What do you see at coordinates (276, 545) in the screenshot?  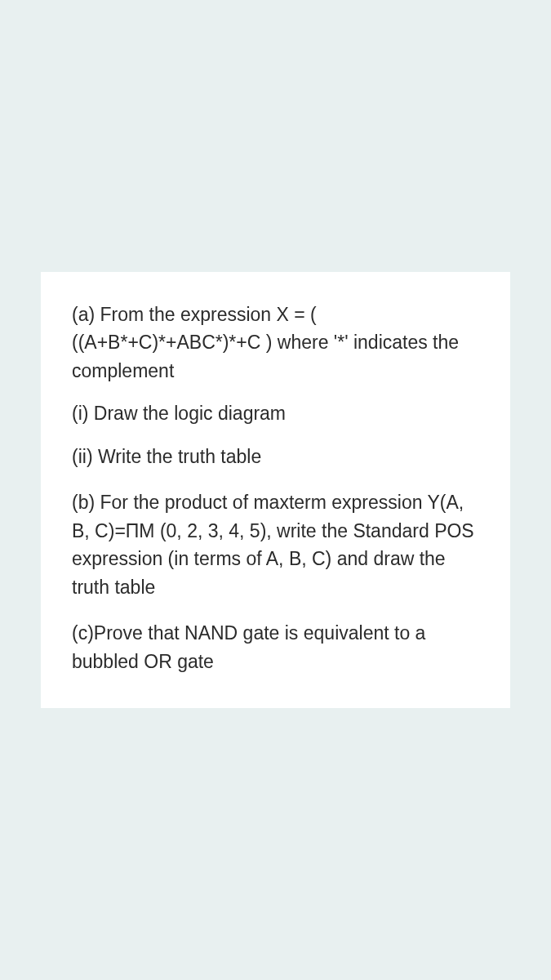 I see `part-b-text: (b) For the product of maxterm expressio…` at bounding box center [276, 545].